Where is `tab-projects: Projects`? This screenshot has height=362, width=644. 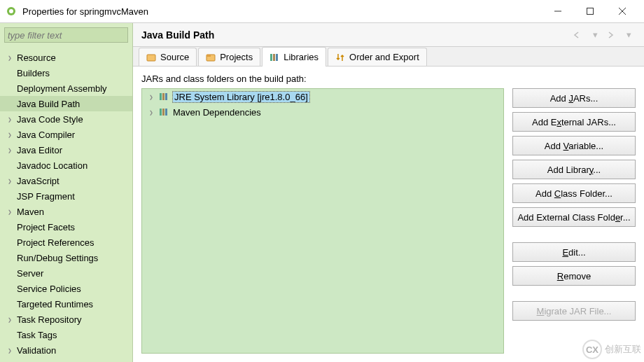
tab-projects: Projects is located at coordinates (230, 57).